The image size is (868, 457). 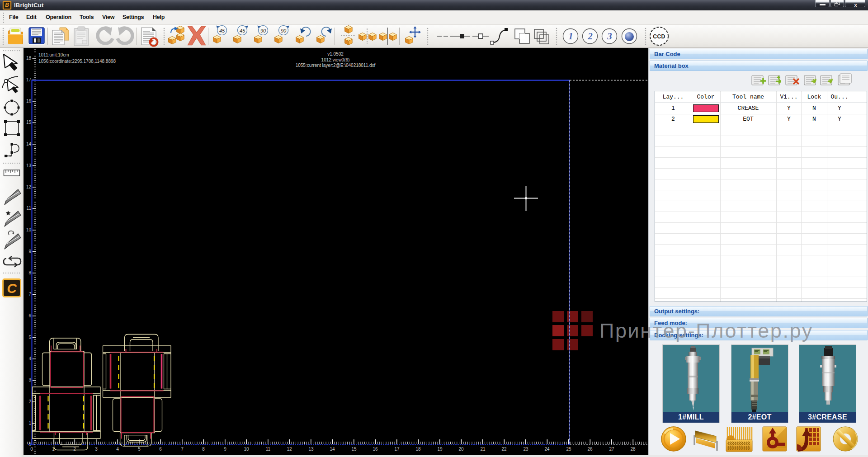 What do you see at coordinates (32, 449) in the screenshot?
I see `svg-text: 0` at bounding box center [32, 449].